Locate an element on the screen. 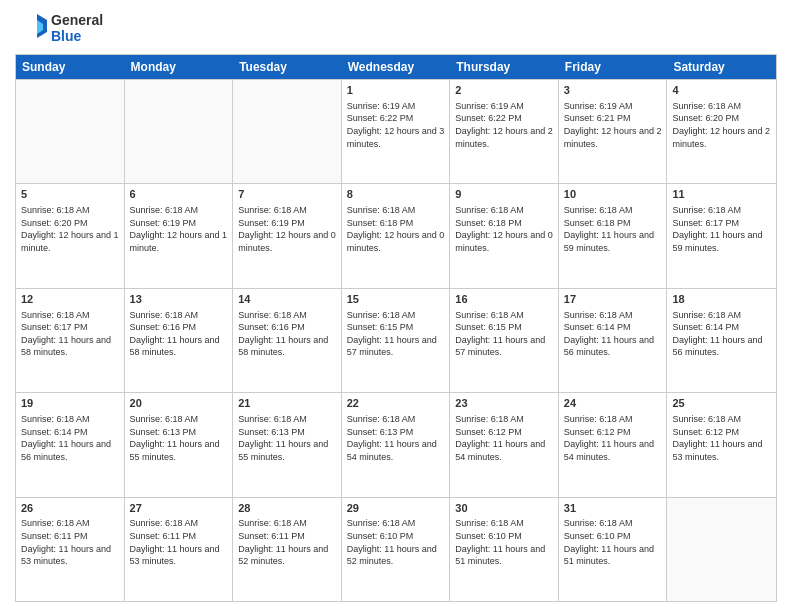 This screenshot has width=792, height=612. day-header-sunday: Sunday is located at coordinates (70, 67).